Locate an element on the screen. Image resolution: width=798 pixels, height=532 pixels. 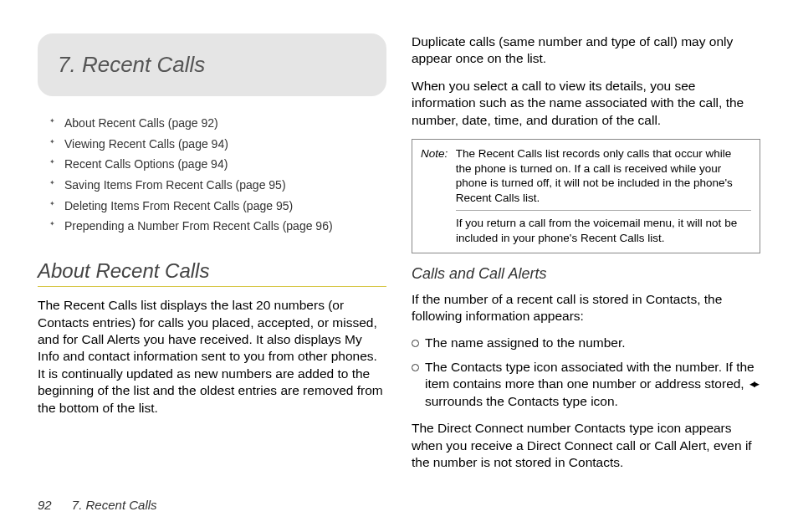
paragraph-details: When you select a call to view its detai… is located at coordinates (586, 104).